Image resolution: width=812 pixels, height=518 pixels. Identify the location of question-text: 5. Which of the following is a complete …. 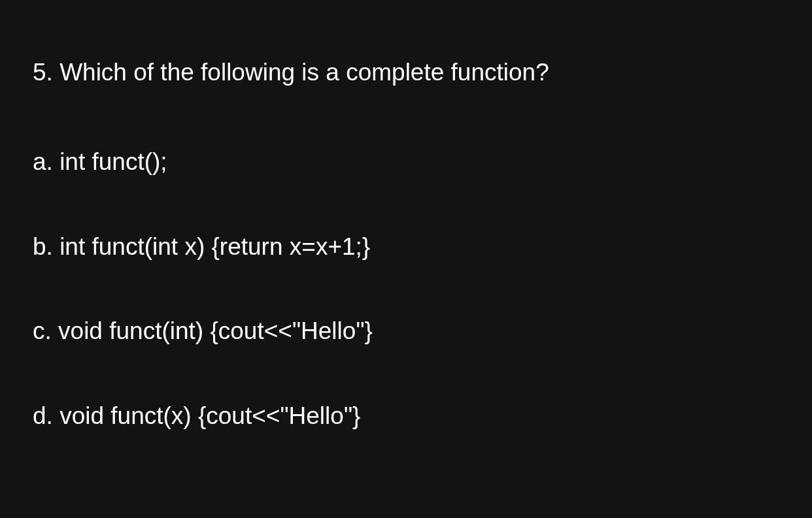
(406, 73).